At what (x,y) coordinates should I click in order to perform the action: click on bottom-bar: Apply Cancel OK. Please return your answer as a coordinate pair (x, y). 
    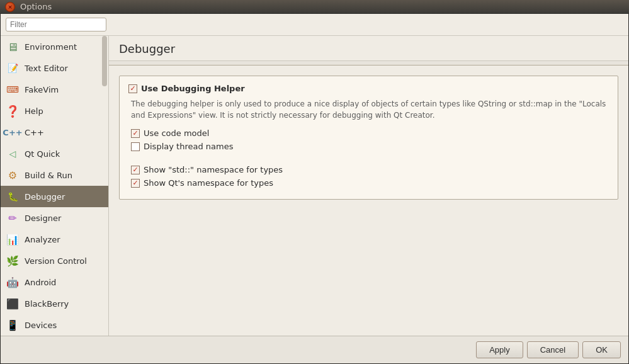
    Looking at the image, I should click on (315, 350).